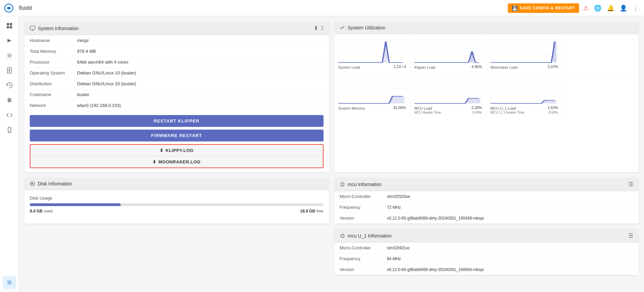  Describe the element at coordinates (58, 28) in the screenshot. I see `system-info-title: System Information` at that location.